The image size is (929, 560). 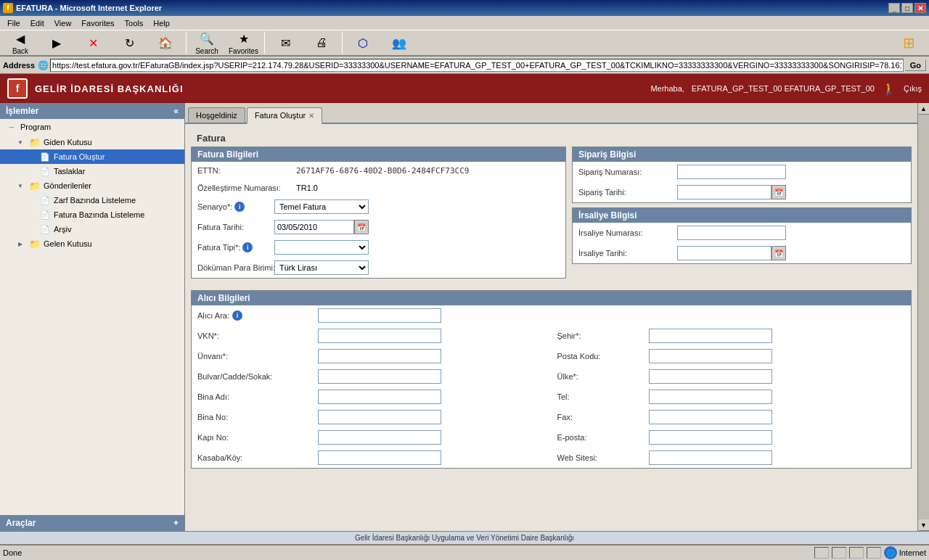 I want to click on home-button: 🏠, so click(x=165, y=43).